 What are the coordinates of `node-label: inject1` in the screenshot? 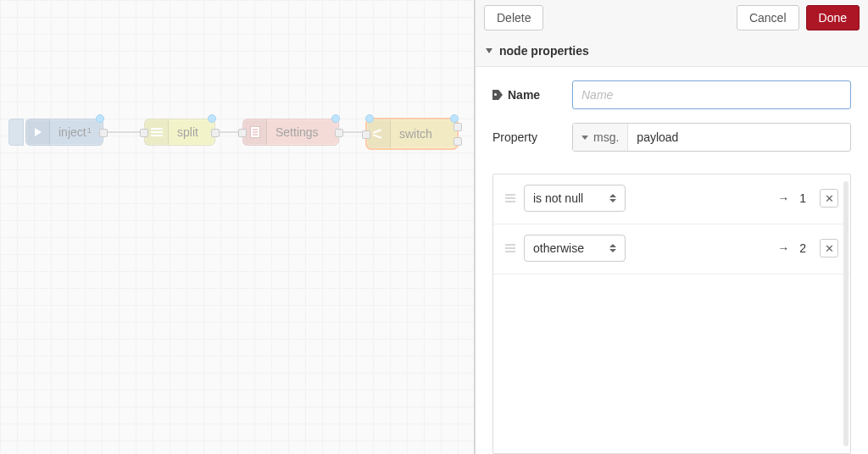 It's located at (75, 132).